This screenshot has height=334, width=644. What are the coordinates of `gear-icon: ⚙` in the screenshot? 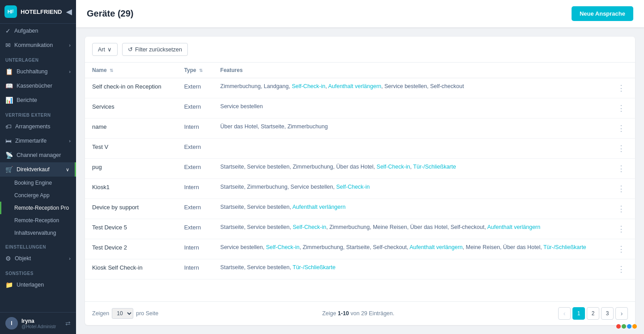 It's located at (8, 258).